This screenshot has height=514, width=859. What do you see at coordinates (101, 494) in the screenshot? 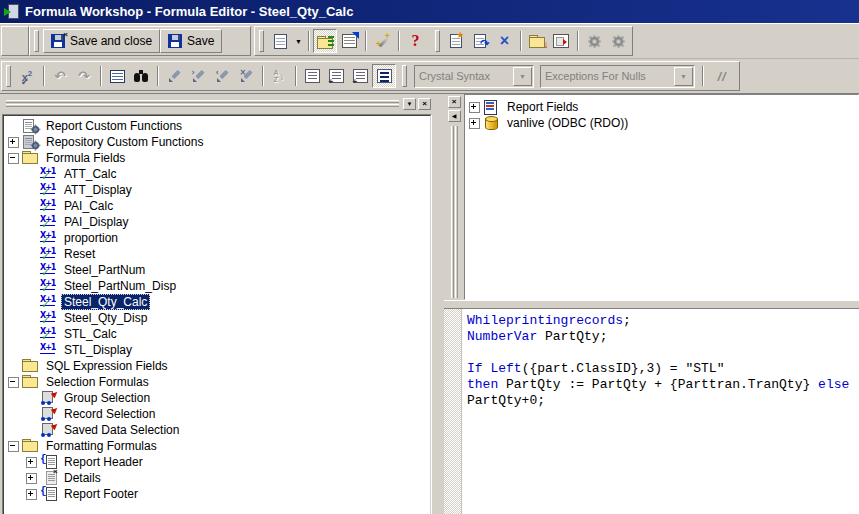
I see `tree-item-label: Report Footer` at bounding box center [101, 494].